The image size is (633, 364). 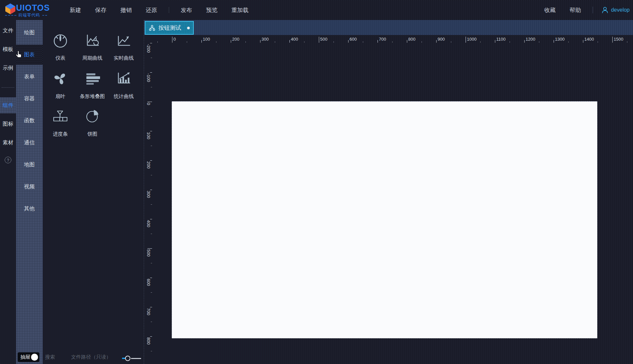 What do you see at coordinates (148, 78) in the screenshot?
I see `ruler-label: -100` at bounding box center [148, 78].